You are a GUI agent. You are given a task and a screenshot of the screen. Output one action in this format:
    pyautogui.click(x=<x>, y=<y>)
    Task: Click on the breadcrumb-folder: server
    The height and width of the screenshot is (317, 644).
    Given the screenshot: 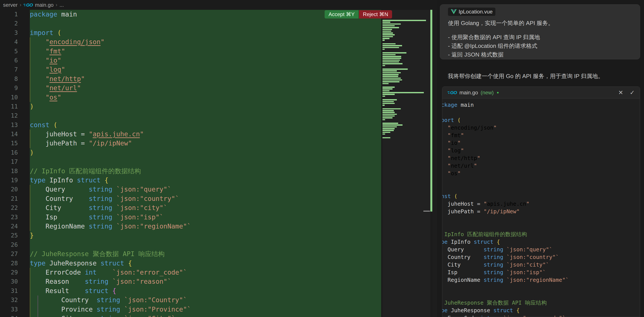 What is the action you would take?
    pyautogui.click(x=10, y=5)
    